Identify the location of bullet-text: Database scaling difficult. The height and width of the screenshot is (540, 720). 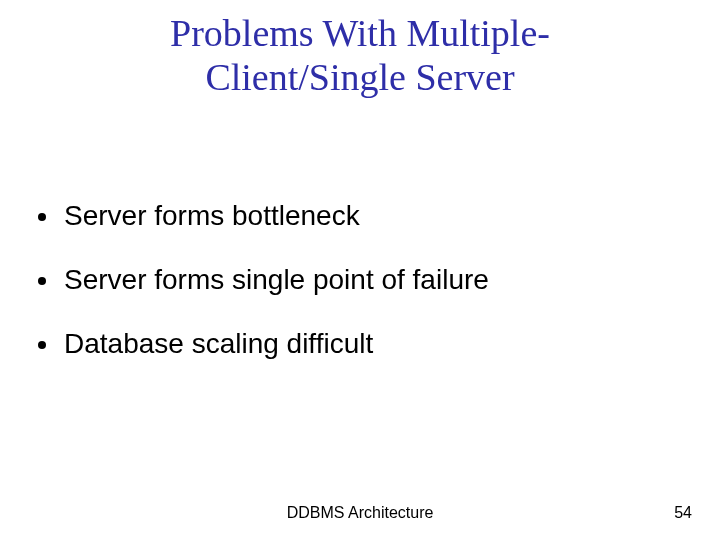
(218, 344).